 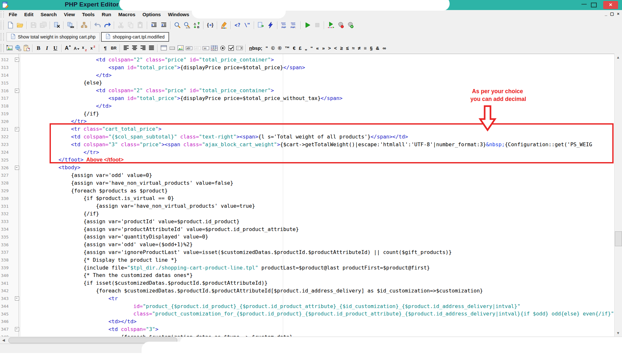 What do you see at coordinates (307, 145) in the screenshot?
I see `code-line-323: 323 <td colspan="3" class="price"><span …` at bounding box center [307, 145].